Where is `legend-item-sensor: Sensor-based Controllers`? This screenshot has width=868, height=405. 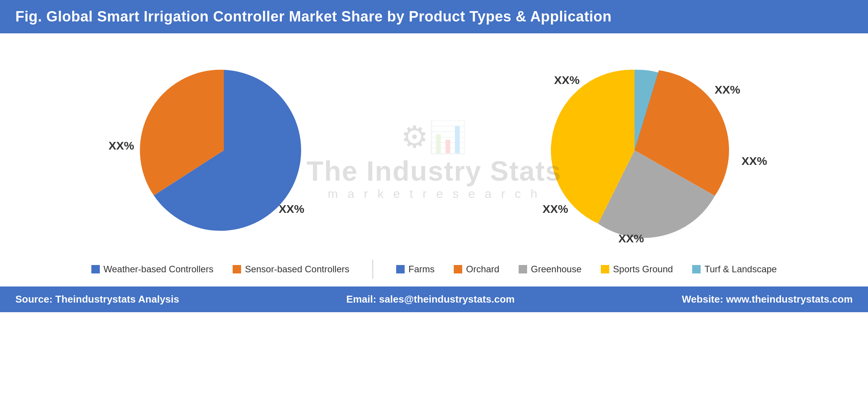 legend-item-sensor: Sensor-based Controllers is located at coordinates (291, 269).